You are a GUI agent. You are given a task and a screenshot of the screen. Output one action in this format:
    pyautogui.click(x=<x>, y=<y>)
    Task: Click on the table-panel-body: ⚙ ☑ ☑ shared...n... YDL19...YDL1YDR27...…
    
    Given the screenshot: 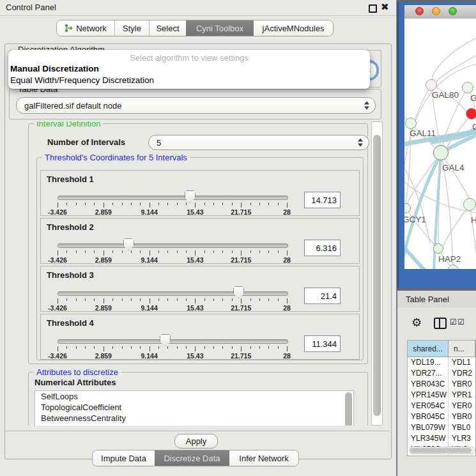 What is the action you would take?
    pyautogui.click(x=437, y=392)
    